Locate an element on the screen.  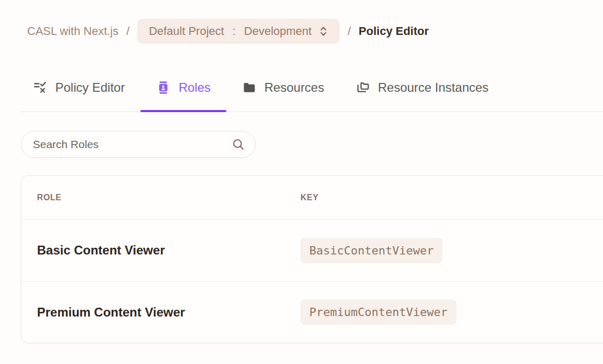
chevron-up-down-icon is located at coordinates (323, 31).